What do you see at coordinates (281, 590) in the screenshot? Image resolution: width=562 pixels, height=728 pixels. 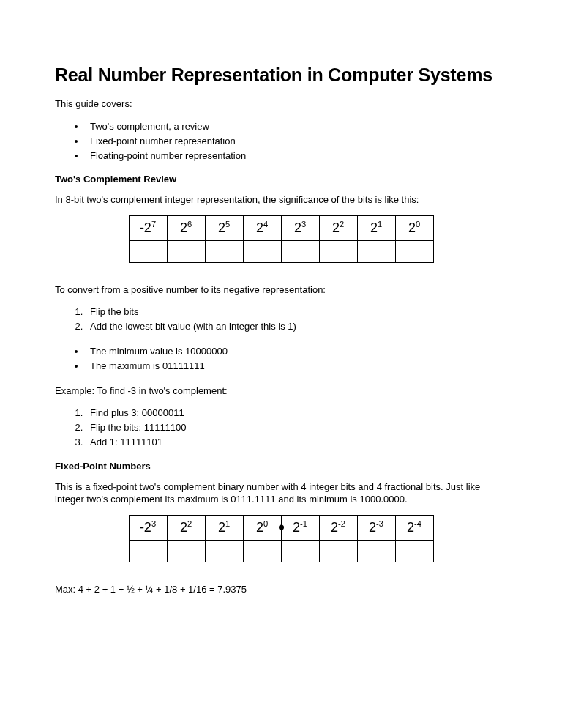 I see `max-line: Max: 4 + 2 + 1 + ½ + ¼ + 1/8 + 1/16 = 7.…` at bounding box center [281, 590].